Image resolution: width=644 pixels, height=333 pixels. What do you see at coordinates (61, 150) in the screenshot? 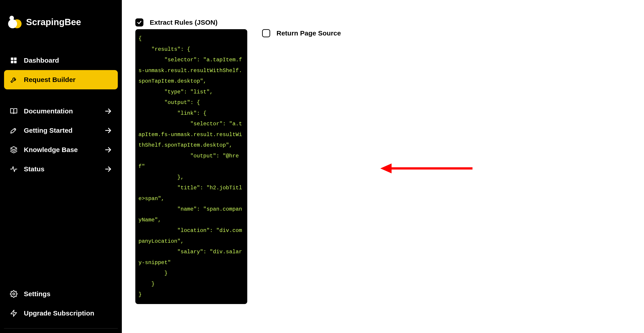
I see `sidebar-item-knowledge-base: Knowledge Base` at bounding box center [61, 150].